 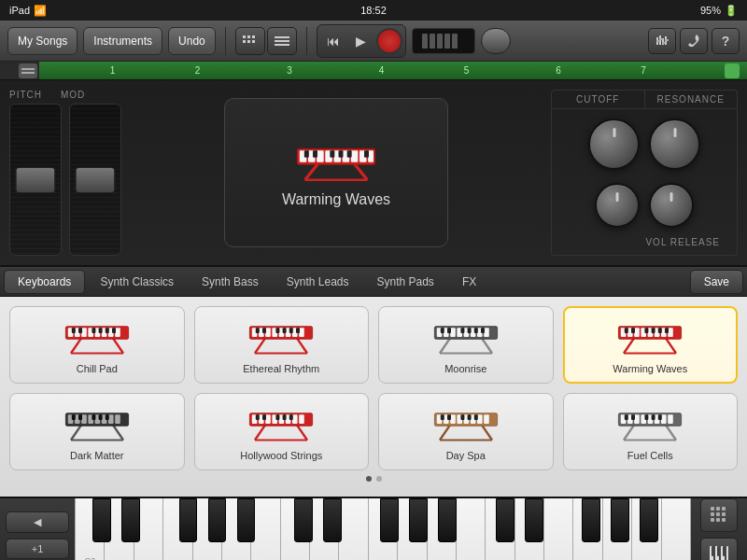 What do you see at coordinates (496, 41) in the screenshot?
I see `master-knob` at bounding box center [496, 41].